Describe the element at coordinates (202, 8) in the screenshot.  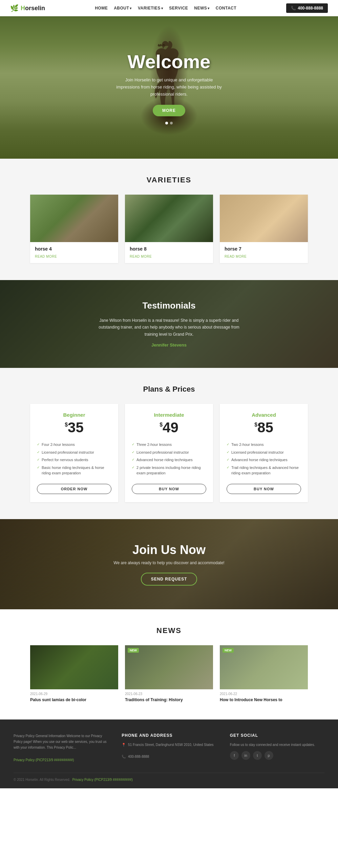
I see `nav-news: NEWS` at that location.